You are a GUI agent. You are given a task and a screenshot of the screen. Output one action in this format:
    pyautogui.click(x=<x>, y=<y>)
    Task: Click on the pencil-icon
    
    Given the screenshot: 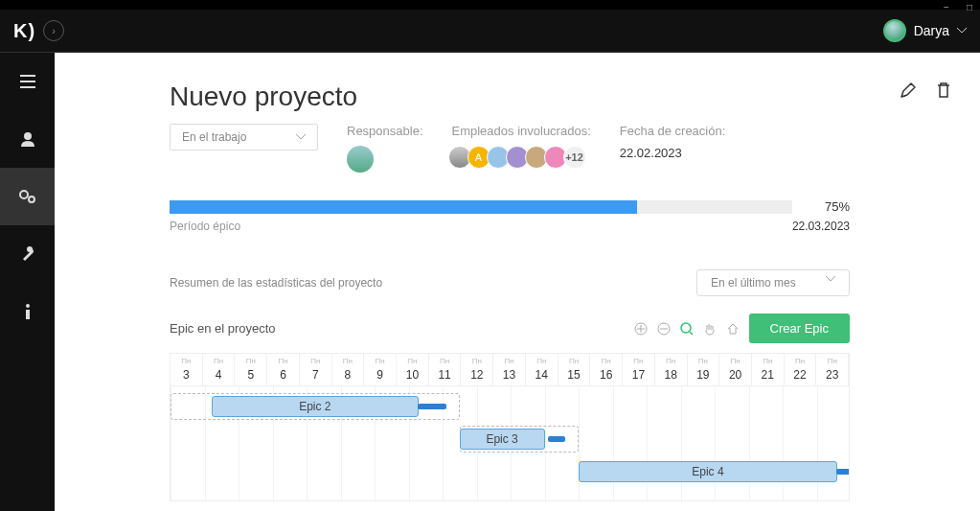 What is the action you would take?
    pyautogui.click(x=908, y=90)
    